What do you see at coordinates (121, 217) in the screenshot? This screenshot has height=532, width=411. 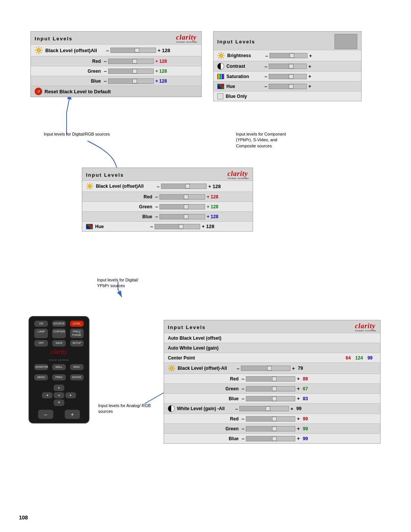 I see `panel3-blue-label: Blue` at bounding box center [121, 217].